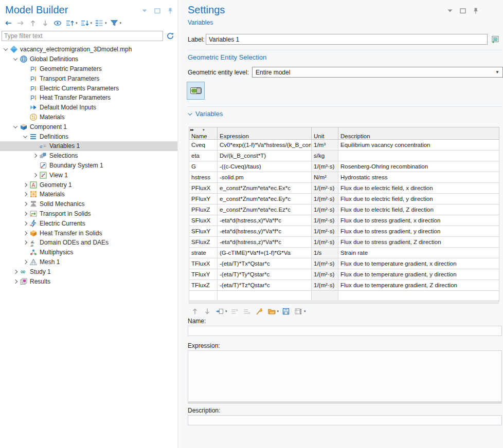 This screenshot has width=503, height=448. Describe the element at coordinates (204, 130) in the screenshot. I see `sort-dropdown-icon: ▾` at that location.